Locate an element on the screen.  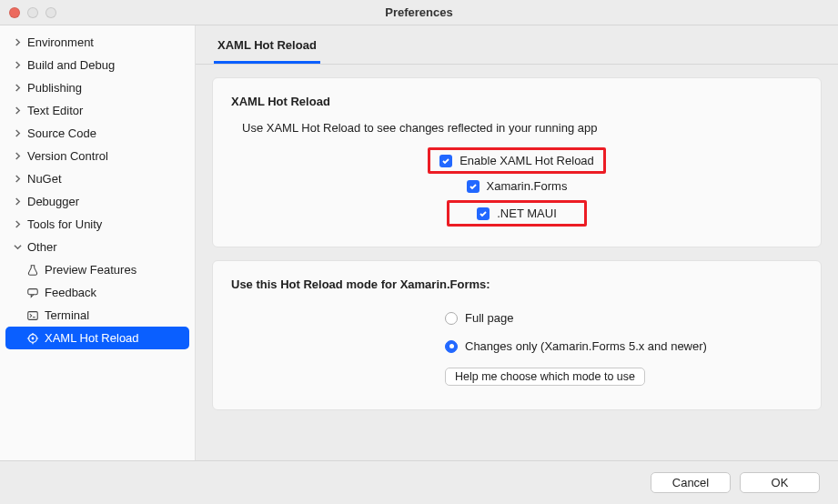
terminal-icon is located at coordinates (33, 315).